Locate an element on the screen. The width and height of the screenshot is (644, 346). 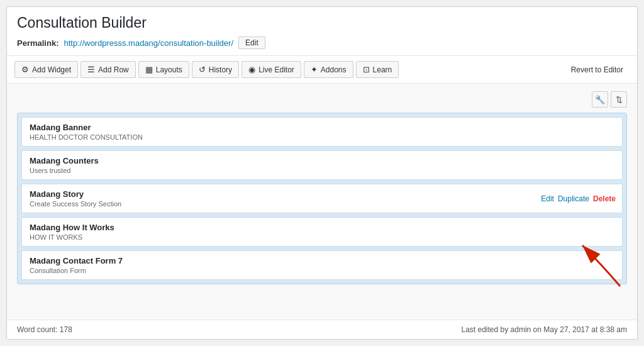
block-subtitle: HOW IT WORKS is located at coordinates (322, 237).